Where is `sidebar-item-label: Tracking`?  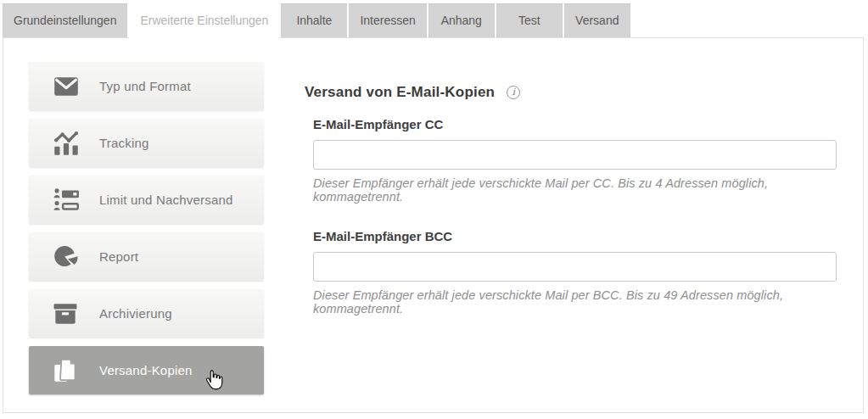 sidebar-item-label: Tracking is located at coordinates (124, 142).